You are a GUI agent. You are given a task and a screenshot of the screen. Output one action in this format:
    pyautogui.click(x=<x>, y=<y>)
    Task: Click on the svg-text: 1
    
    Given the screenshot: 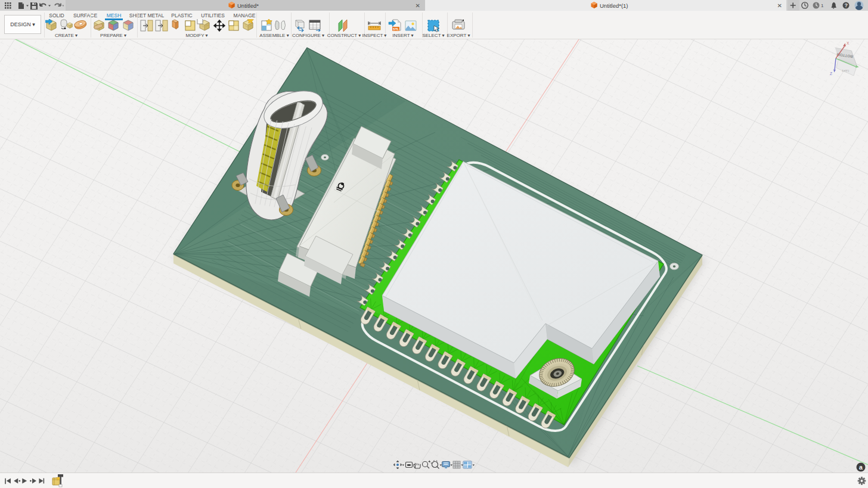 What is the action you would take?
    pyautogui.click(x=823, y=6)
    